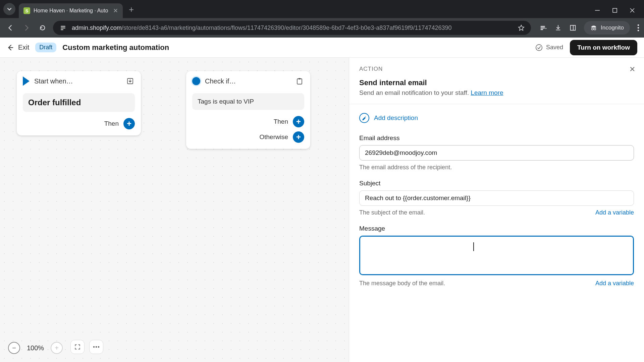 The width and height of the screenshot is (644, 362). Describe the element at coordinates (322, 28) in the screenshot. I see `browser-toolbar: admin.shopify.com/store/de8143-a6/market…` at that location.